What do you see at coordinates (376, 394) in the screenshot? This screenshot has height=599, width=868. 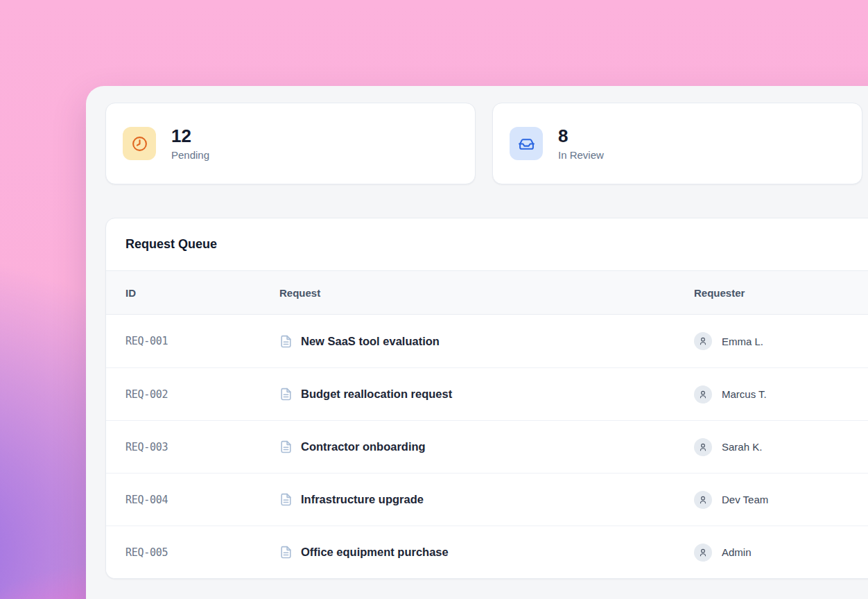 I see `request-title: Budget reallocation request` at bounding box center [376, 394].